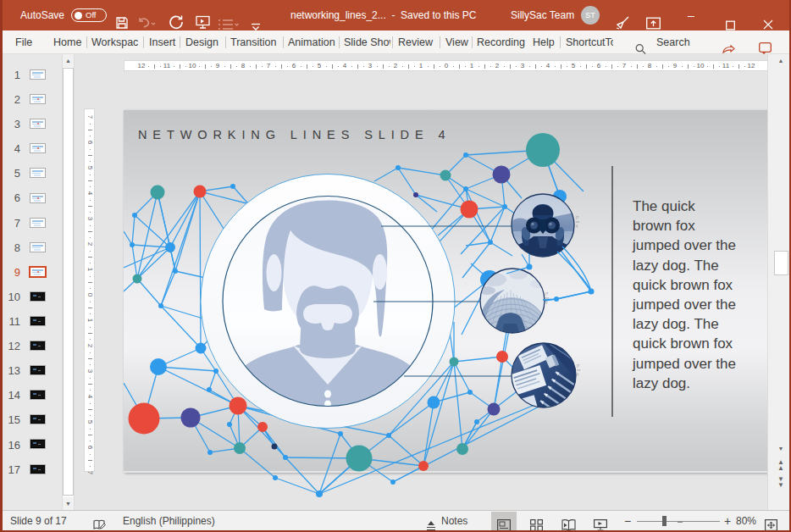 Image resolution: width=791 pixels, height=532 pixels. Describe the element at coordinates (295, 135) in the screenshot. I see `svg-text: NETWORKING LINES SLIDE 4` at that location.